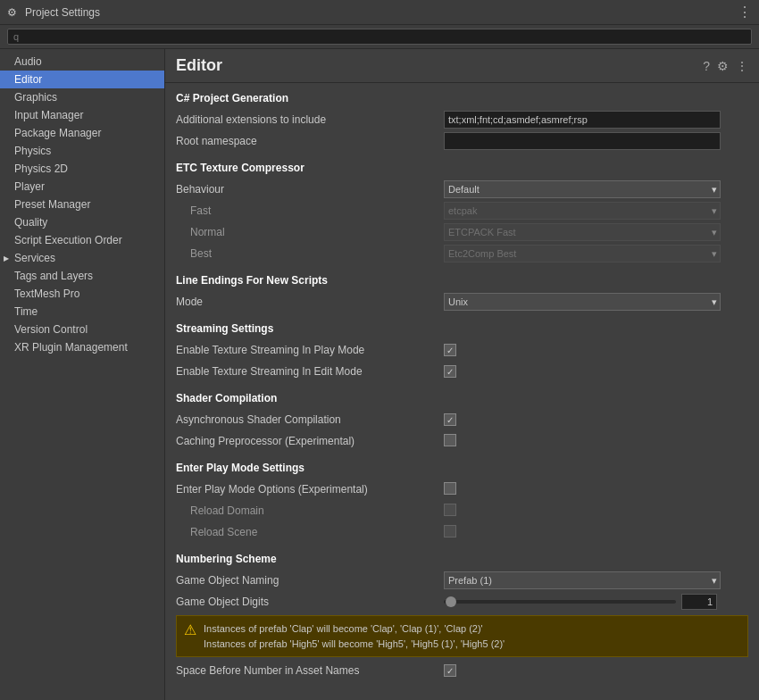 The height and width of the screenshot is (700, 759). Describe the element at coordinates (82, 115) in the screenshot. I see `sidebar-item-input-manager: Input Manager` at that location.